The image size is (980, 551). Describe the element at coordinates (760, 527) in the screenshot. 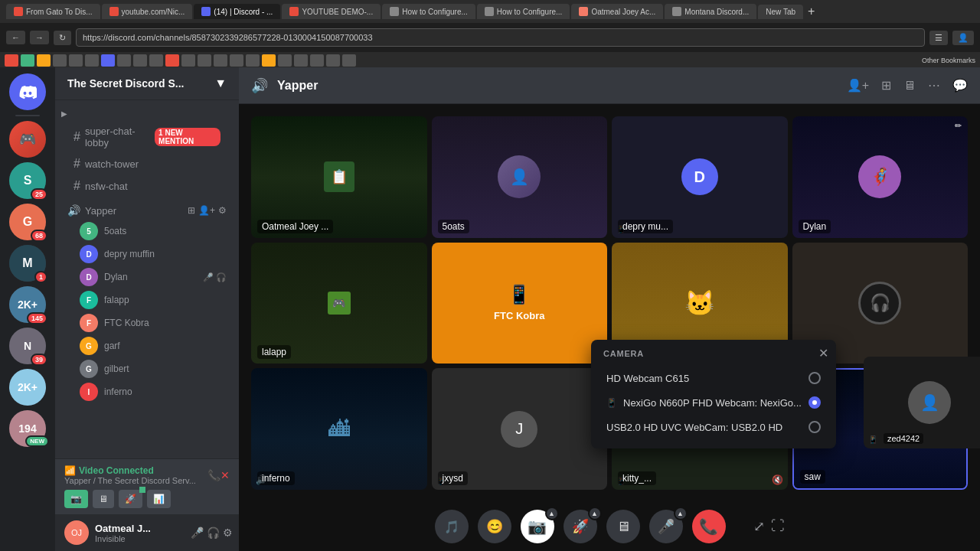

I see `popout-icon: ⤢` at that location.